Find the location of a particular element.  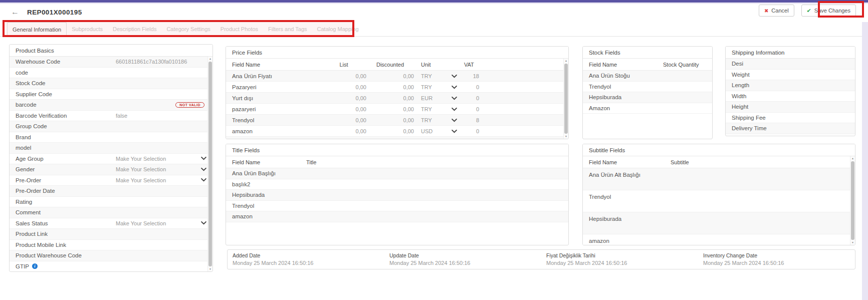

subtitle-fields-scrollbar: ▲ ▼ is located at coordinates (852, 200).